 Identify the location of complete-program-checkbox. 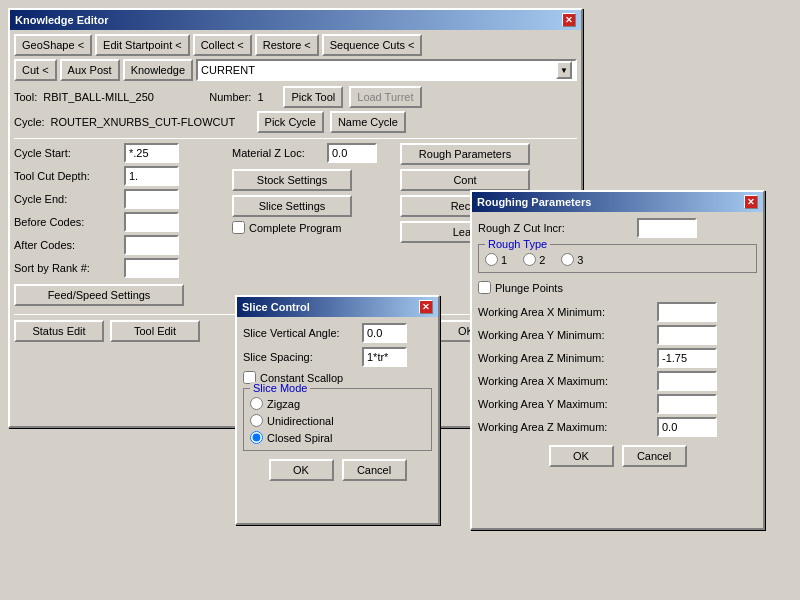
(238, 228).